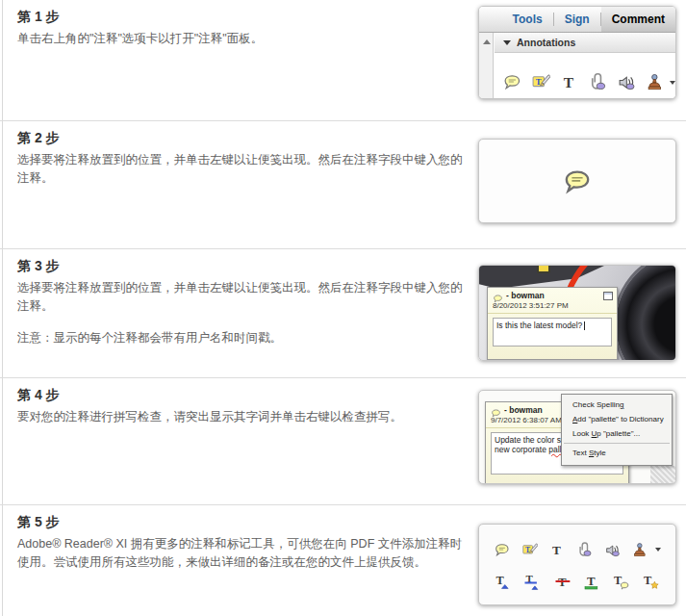  What do you see at coordinates (577, 581) in the screenshot?
I see `markup-tools-row: T T T T T T` at bounding box center [577, 581].